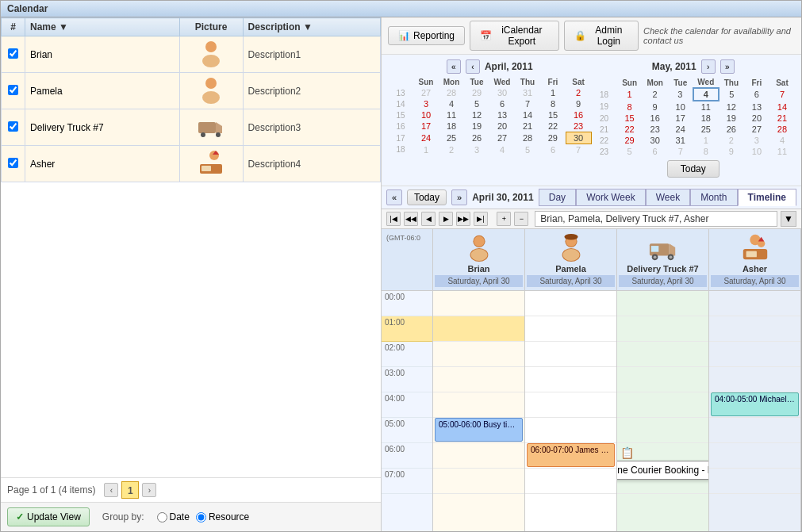 This screenshot has height=532, width=802. Describe the element at coordinates (149, 490) in the screenshot. I see `next-page-btn: ›` at that location.